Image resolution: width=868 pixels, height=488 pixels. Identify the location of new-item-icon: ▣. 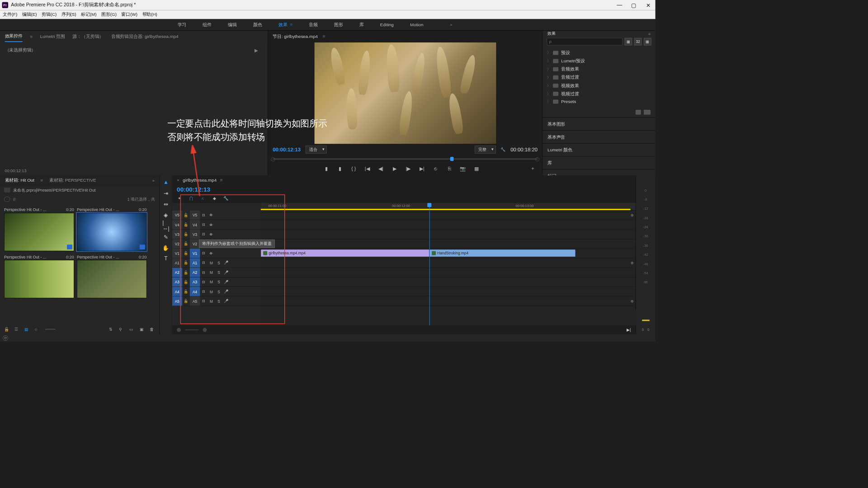
(142, 329).